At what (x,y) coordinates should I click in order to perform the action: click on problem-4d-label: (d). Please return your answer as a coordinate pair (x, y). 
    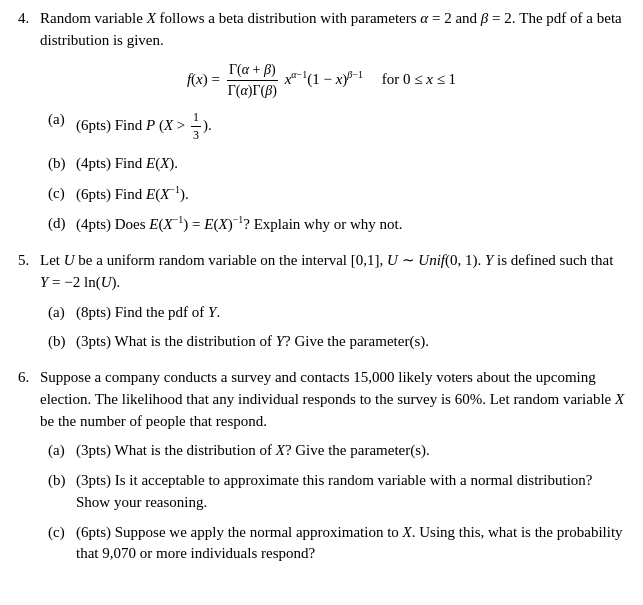
    Looking at the image, I should click on (62, 224).